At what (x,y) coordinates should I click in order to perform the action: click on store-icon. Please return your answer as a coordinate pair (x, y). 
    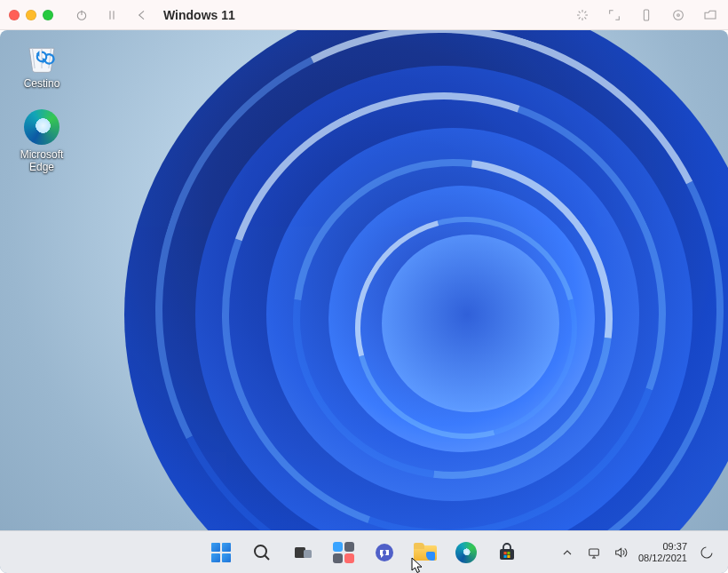
    Looking at the image, I should click on (507, 553).